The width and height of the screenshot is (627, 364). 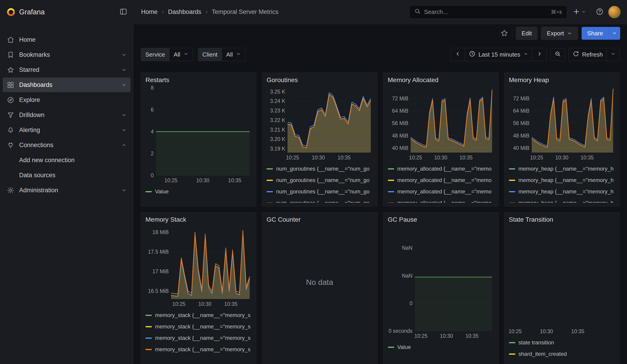 I want to click on share-button: Share, so click(x=595, y=33).